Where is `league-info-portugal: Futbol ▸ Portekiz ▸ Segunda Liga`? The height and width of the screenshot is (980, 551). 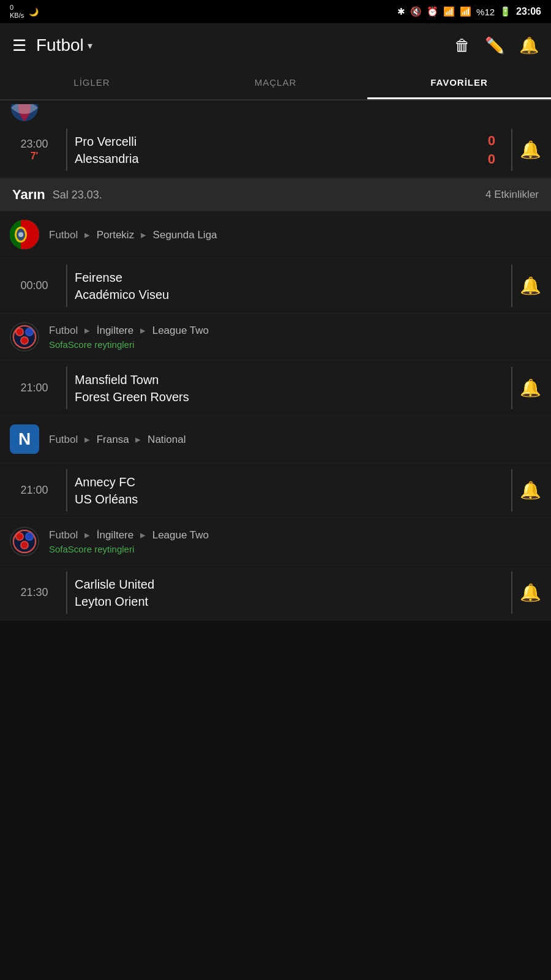
league-info-portugal: Futbol ▸ Portekiz ▸ Segunda Liga is located at coordinates (133, 235).